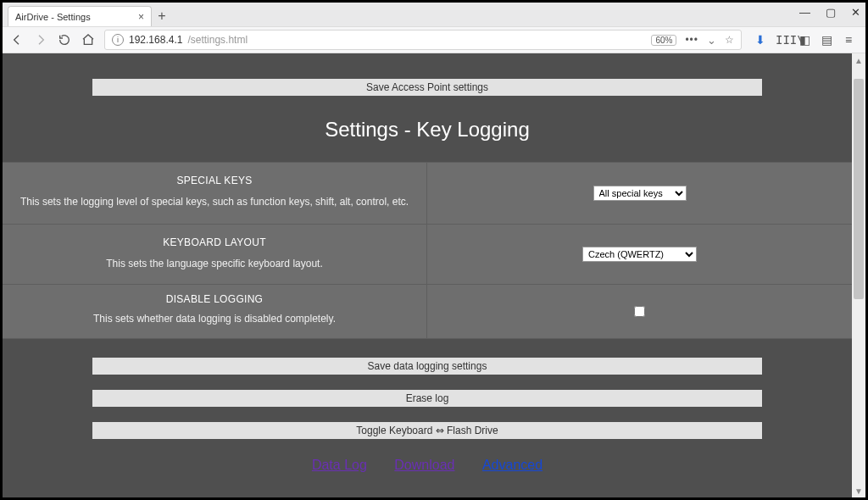 The image size is (868, 500). I want to click on forward-button, so click(41, 40).